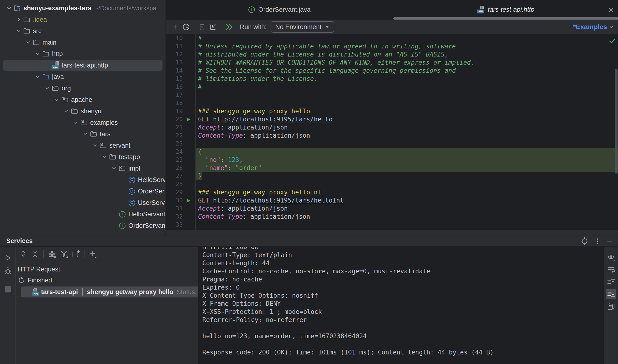 The image size is (618, 364). I want to click on scroll-to-end-icon, so click(611, 294).